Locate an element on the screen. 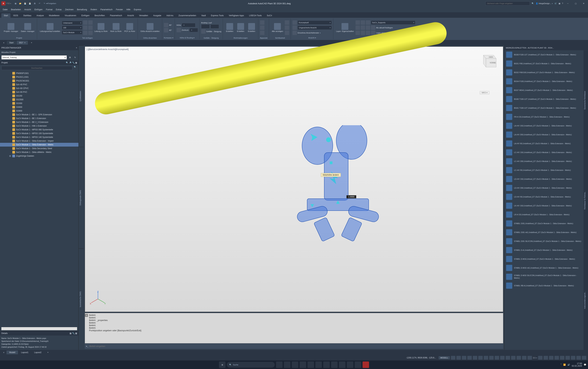 The height and width of the screenshot is (369, 588). rise-field is located at coordinates (206, 26).